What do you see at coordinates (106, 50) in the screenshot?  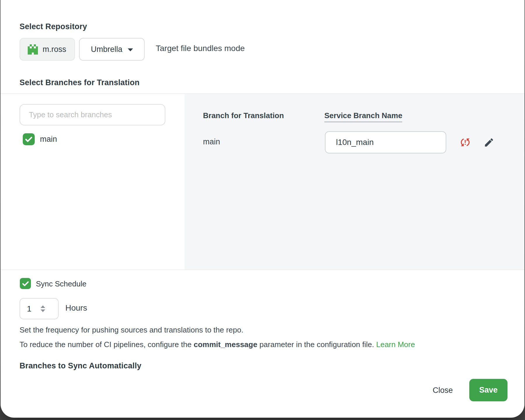 I see `project-dropdown-value: Umbrella` at bounding box center [106, 50].